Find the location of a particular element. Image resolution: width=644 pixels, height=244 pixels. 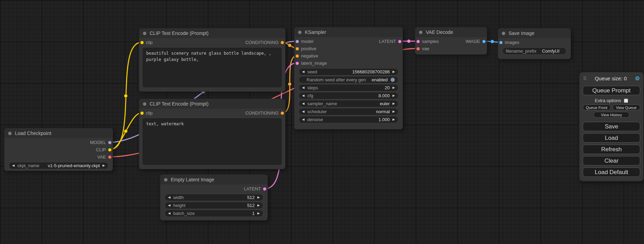

toggle-knob-icon is located at coordinates (393, 80).